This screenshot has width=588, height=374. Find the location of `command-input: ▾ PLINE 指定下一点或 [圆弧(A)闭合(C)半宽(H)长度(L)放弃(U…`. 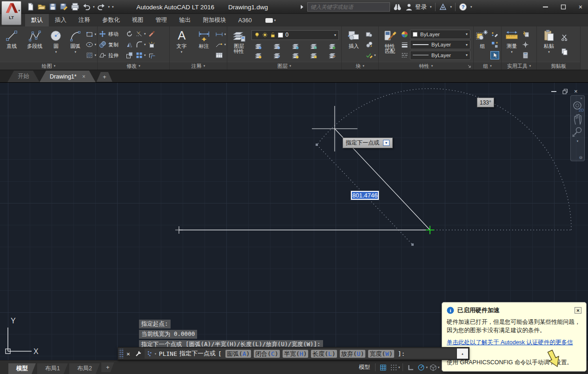

command-input: ▾ PLINE 指定下一点或 [圆弧(A)闭合(C)半宽(H)长度(L)放弃(U… is located at coordinates (300, 354).